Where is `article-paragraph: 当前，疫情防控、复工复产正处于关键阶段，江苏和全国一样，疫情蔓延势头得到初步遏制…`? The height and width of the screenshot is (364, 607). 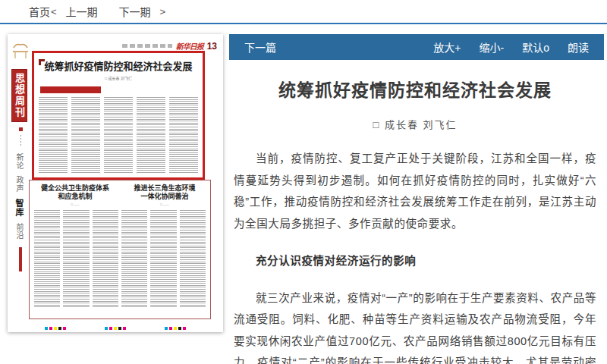 article-paragraph: 当前，疫情防控、复工复产正处于关键阶段，江苏和全国一样，疫情蔓延势头得到初步遏制… is located at coordinates (415, 191).